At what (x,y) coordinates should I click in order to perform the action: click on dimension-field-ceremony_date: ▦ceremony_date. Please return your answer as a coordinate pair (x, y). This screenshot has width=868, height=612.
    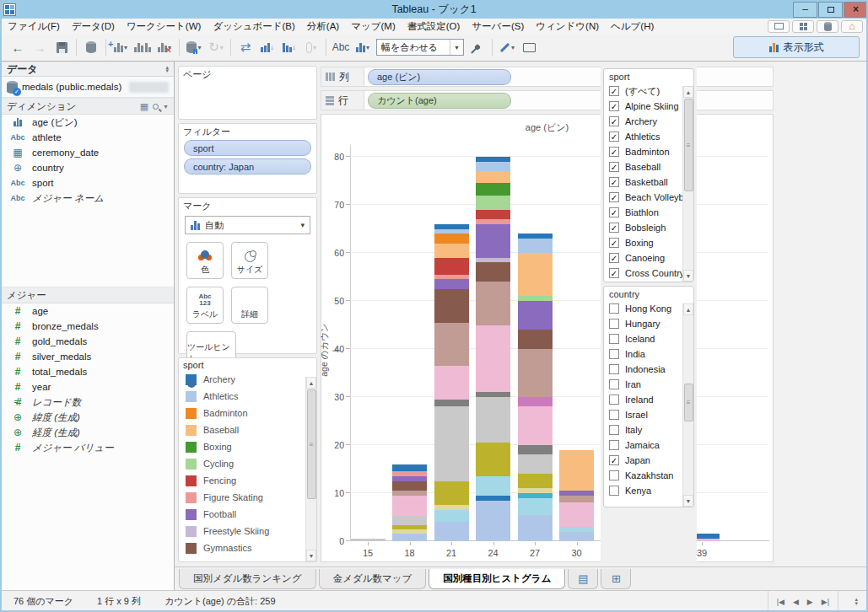
    Looking at the image, I should click on (88, 153).